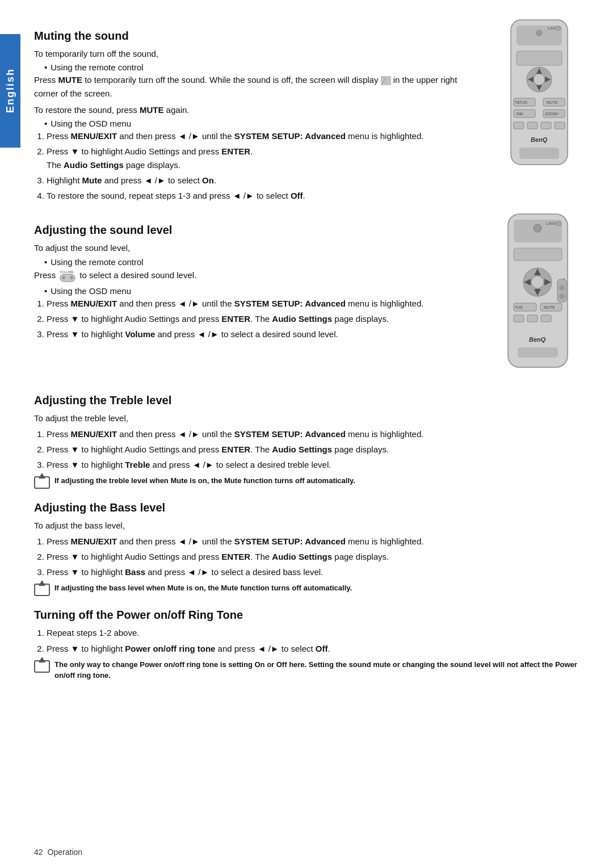 This screenshot has height=868, width=613. What do you see at coordinates (321, 557) in the screenshot?
I see `bass-steps: Press MENU/EXIT and then press ◄ /► unti…` at bounding box center [321, 557].